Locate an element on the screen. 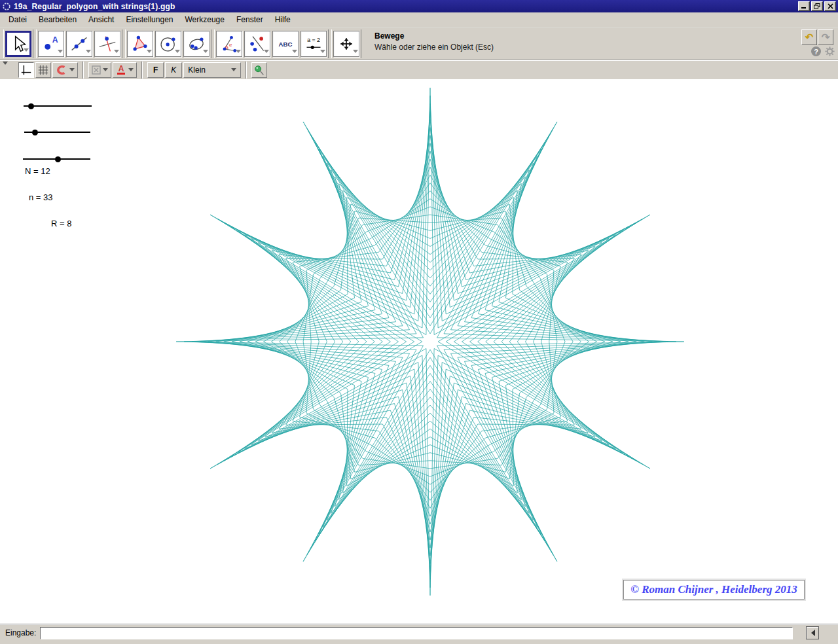 The height and width of the screenshot is (644, 838). restore-button is located at coordinates (817, 7).